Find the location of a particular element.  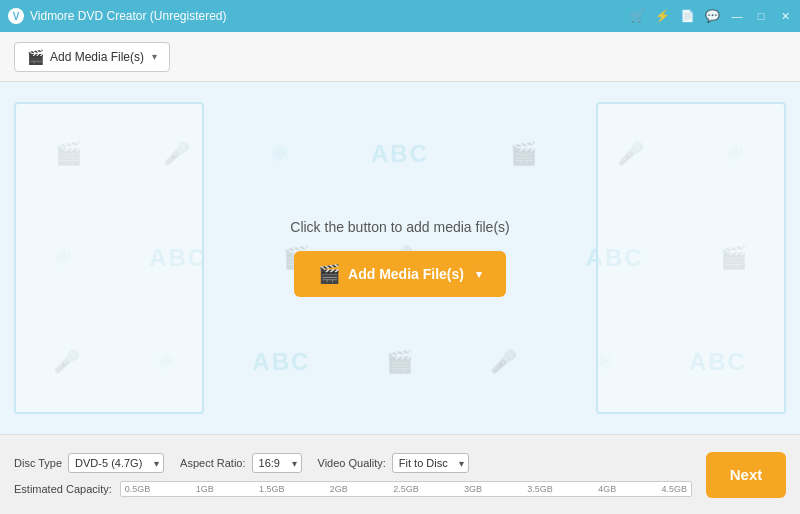

disc-type-select-wrapper: DVD-5 (4.7G) DVD-9 (8.5G) BD-25 BD-50 is located at coordinates (116, 463).